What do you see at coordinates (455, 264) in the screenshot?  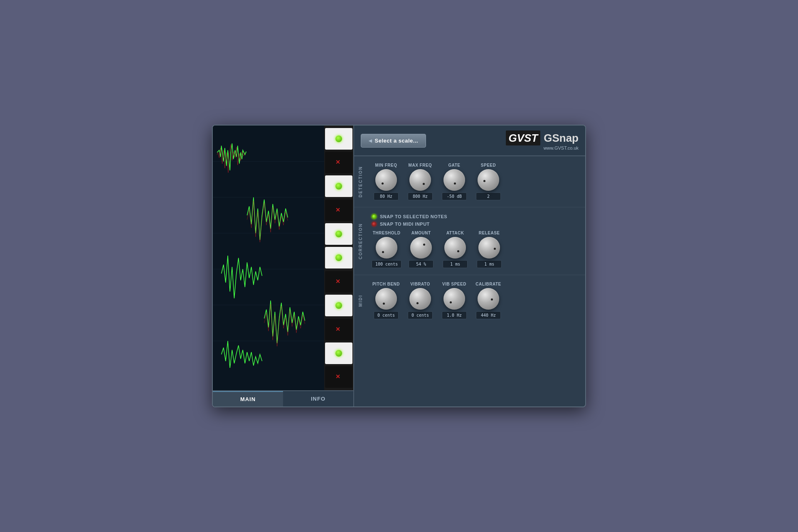 I see `attack-value: 1 ms` at bounding box center [455, 264].